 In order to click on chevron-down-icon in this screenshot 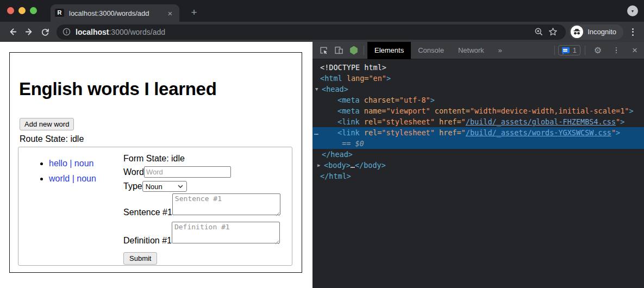, I will do `click(180, 186)`.